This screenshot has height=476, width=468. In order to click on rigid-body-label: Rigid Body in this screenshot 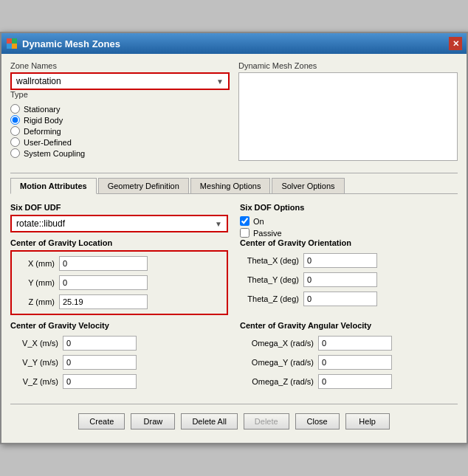, I will do `click(43, 120)`.